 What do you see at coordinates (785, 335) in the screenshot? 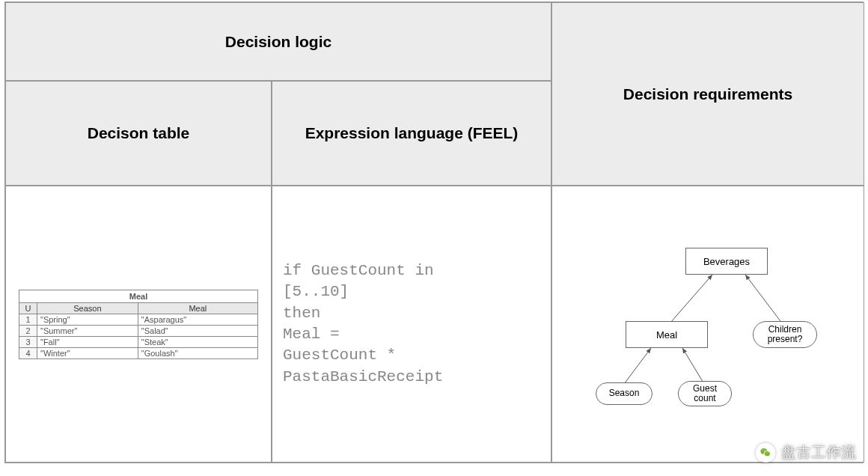
I see `node-children: Children present?` at bounding box center [785, 335].